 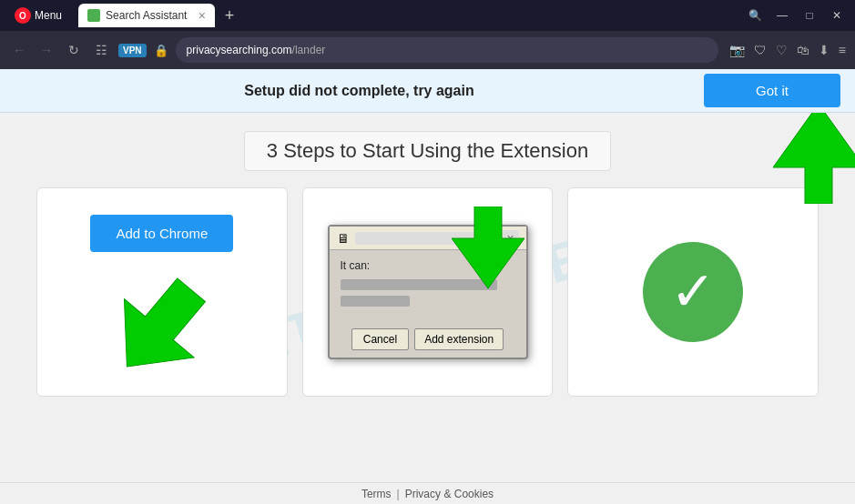 What do you see at coordinates (814, 160) in the screenshot?
I see `top-right-arrow` at bounding box center [814, 160].